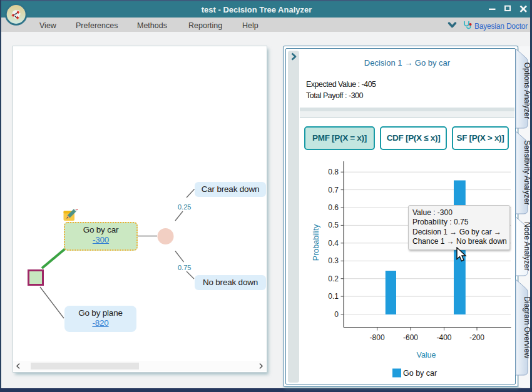 The image size is (532, 392). What do you see at coordinates (426, 355) in the screenshot?
I see `svg-text: Value` at bounding box center [426, 355].